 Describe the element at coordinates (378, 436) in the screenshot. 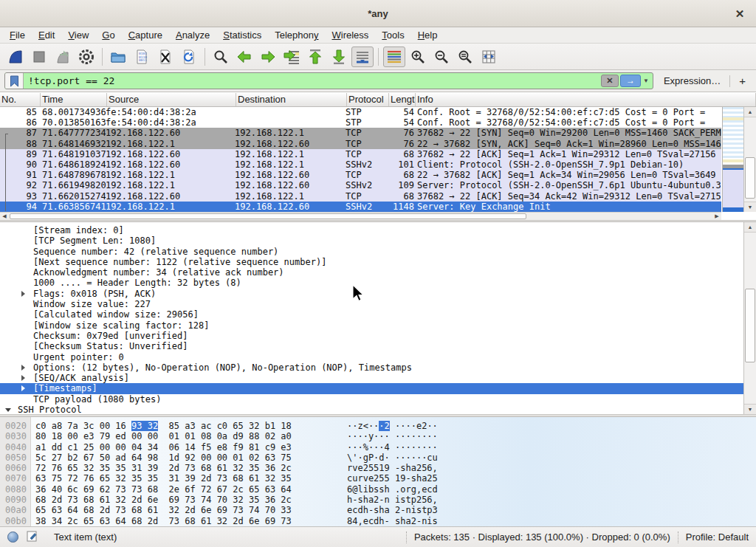

I see `hex-row-0030: 003080 18 00 e3 79 ed 00 00 01 01 08 0a …` at that location.